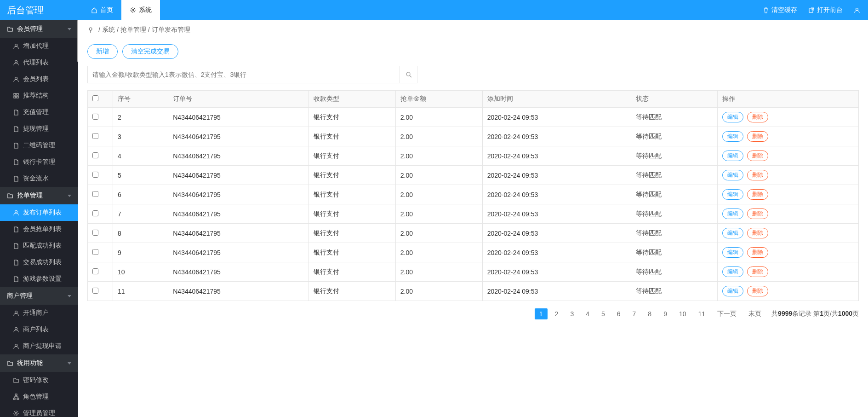  I want to click on home-icon, so click(94, 10).